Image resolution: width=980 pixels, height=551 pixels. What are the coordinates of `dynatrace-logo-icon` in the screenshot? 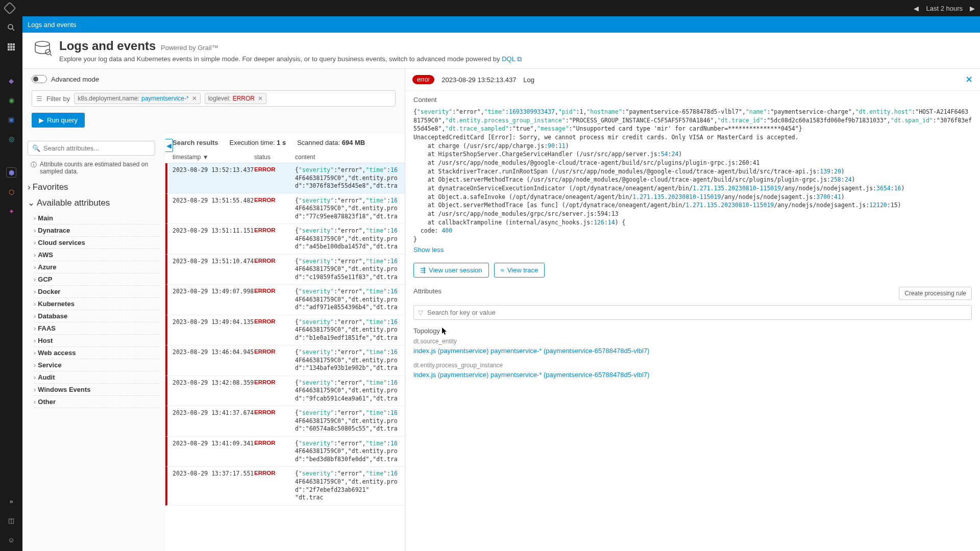 It's located at (9, 8).